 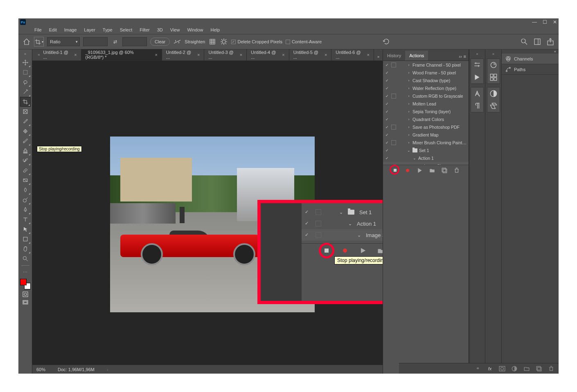 I want to click on path-select-tool, so click(x=25, y=229).